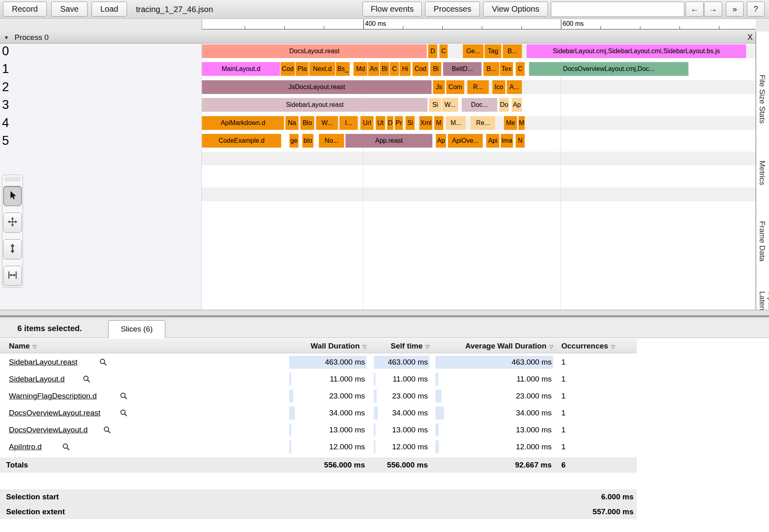 The height and width of the screenshot is (532, 769). What do you see at coordinates (13, 249) in the screenshot?
I see `vertical-zoom-tool-button` at bounding box center [13, 249].